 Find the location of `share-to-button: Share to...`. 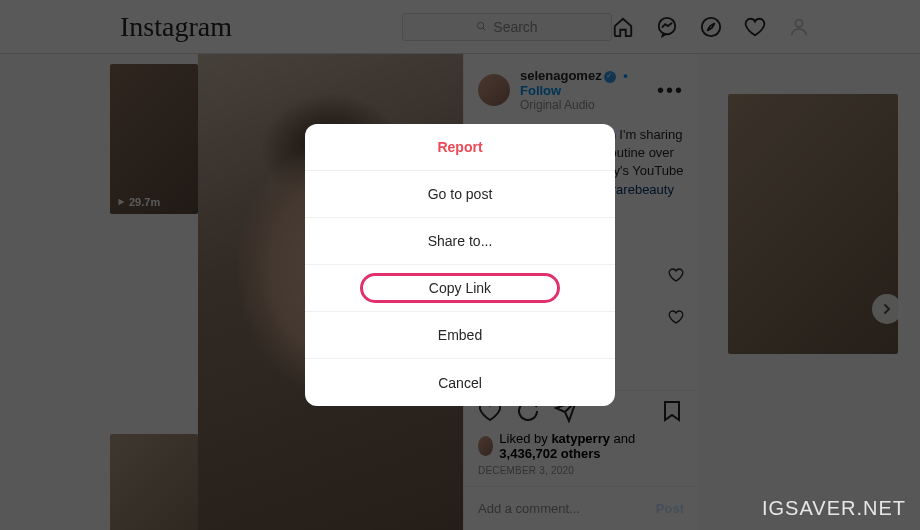

share-to-button: Share to... is located at coordinates (460, 242).